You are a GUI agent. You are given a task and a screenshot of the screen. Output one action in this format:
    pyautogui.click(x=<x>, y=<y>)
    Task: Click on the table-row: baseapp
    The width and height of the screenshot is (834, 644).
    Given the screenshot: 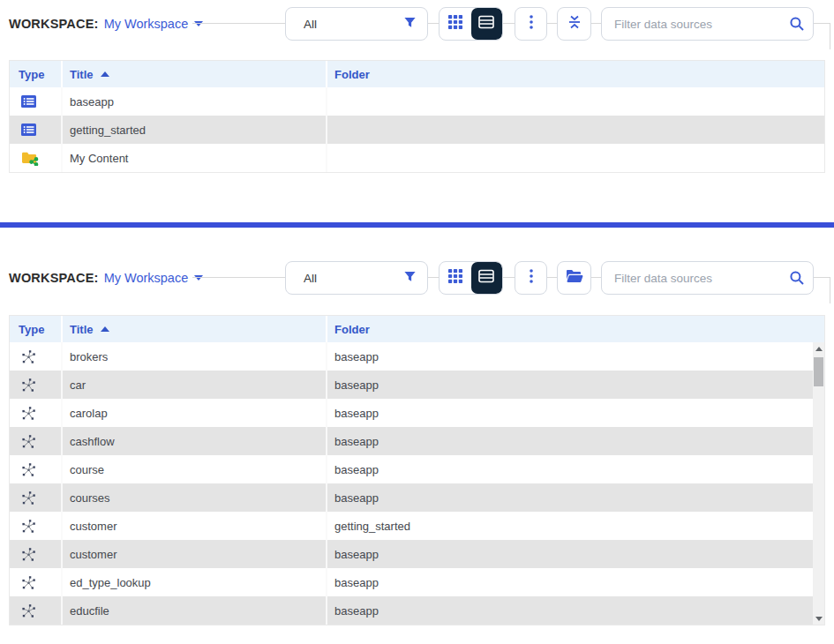 What is the action you would take?
    pyautogui.click(x=417, y=101)
    